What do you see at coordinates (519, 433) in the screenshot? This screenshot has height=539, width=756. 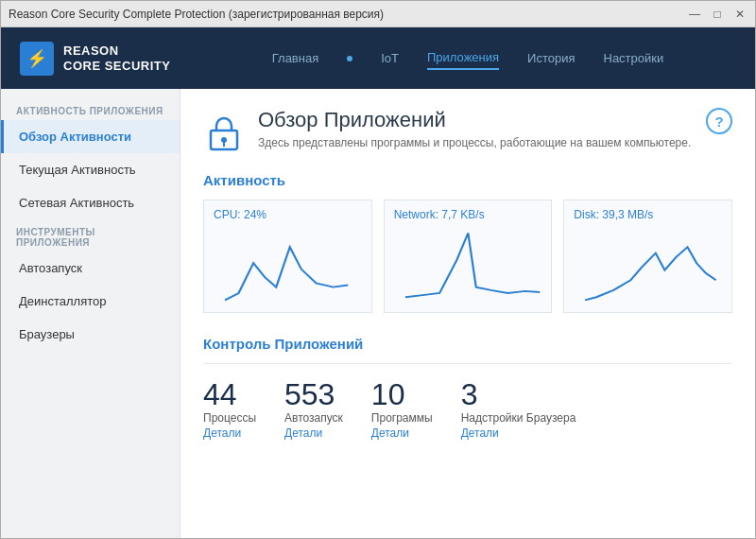 I see `stat-browser-addons-link: Детали` at bounding box center [519, 433].